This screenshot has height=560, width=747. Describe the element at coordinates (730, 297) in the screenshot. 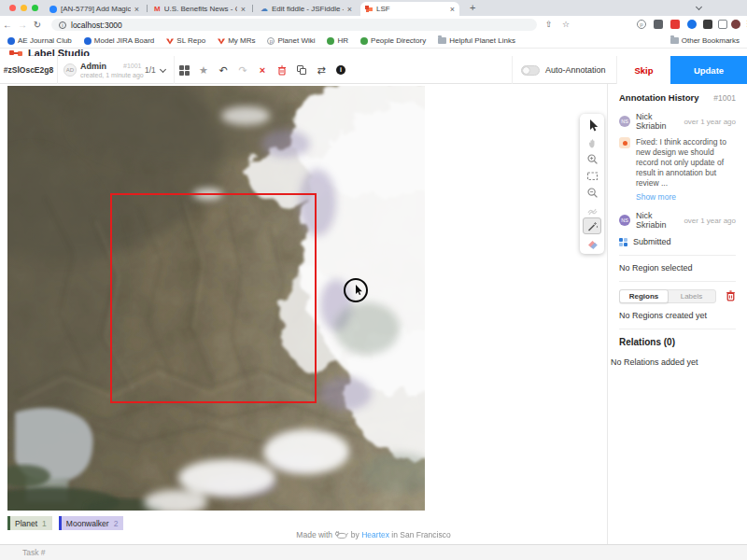

I see `delete-regions-button` at that location.